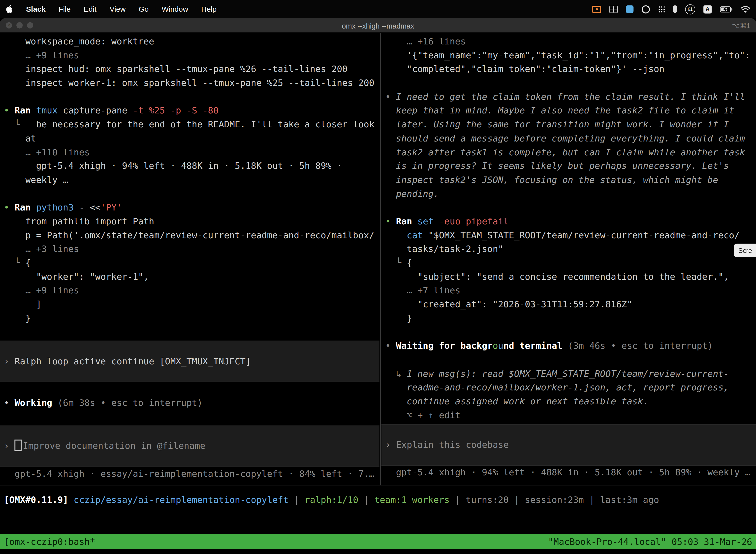 This screenshot has width=756, height=554. Describe the element at coordinates (9, 446) in the screenshot. I see `text-segment: ›` at that location.